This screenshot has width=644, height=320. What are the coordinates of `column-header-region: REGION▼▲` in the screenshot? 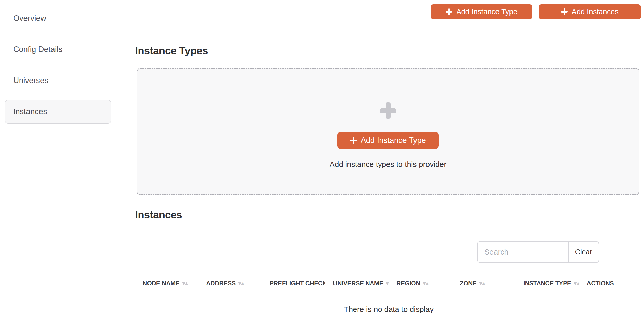 It's located at (420, 283).